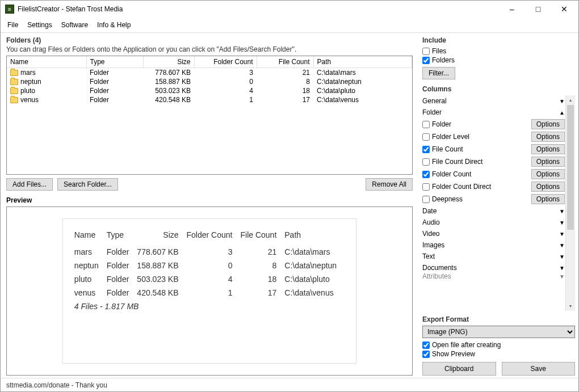 The image size is (579, 392). What do you see at coordinates (498, 319) in the screenshot?
I see `export-title: Export Format` at bounding box center [498, 319].